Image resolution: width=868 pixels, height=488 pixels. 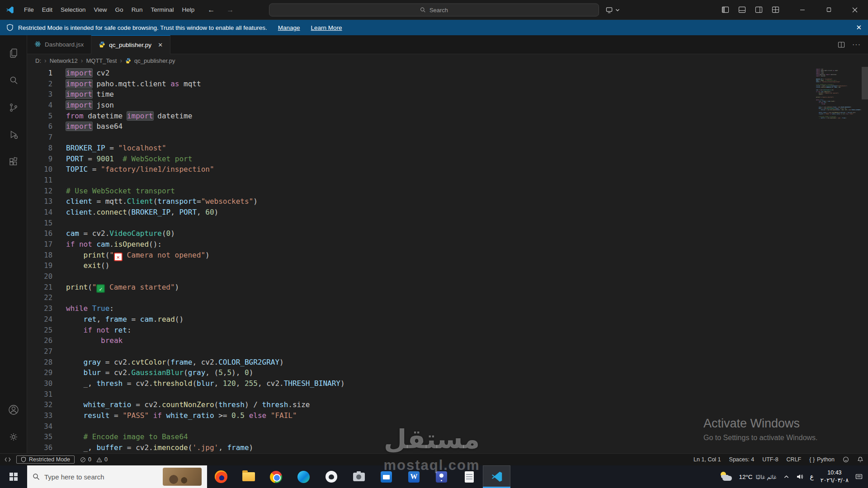 What do you see at coordinates (182, 416) in the screenshot?
I see `line-content: result = "PASS" if white_ratio >= 0.5 el…` at bounding box center [182, 416].